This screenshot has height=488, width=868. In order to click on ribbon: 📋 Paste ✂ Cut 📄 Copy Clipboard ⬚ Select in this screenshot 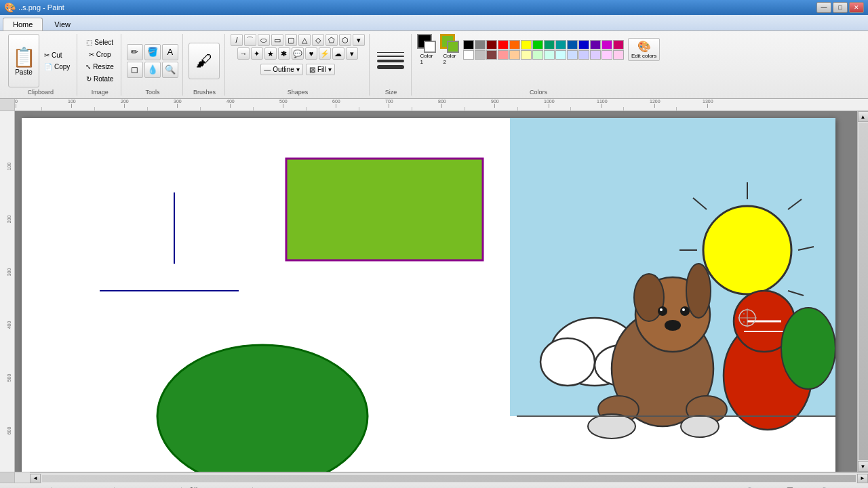, I will do `click(434, 65)`.